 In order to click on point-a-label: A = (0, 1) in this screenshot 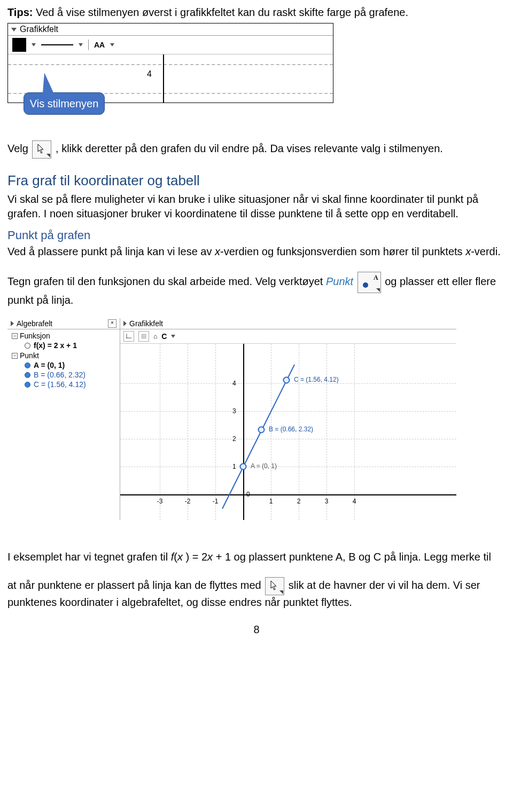, I will do `click(264, 466)`.